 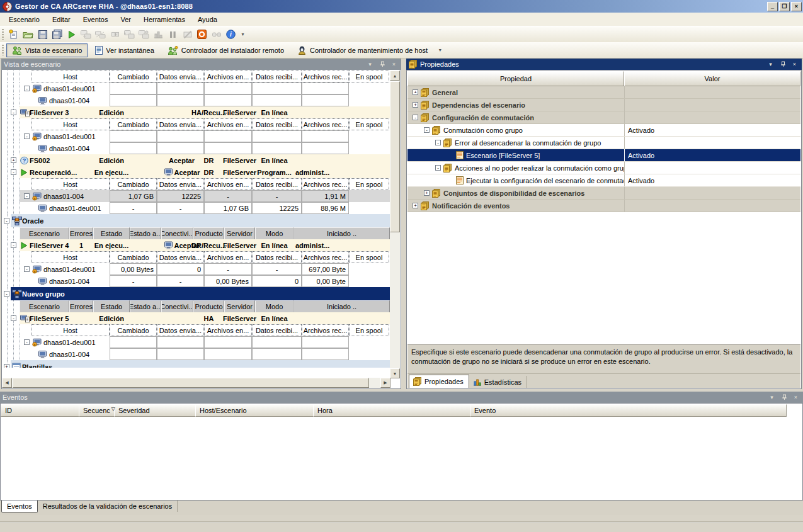 What do you see at coordinates (604, 118) in the screenshot?
I see `property-row: -Configuración de conmutación` at bounding box center [604, 118].